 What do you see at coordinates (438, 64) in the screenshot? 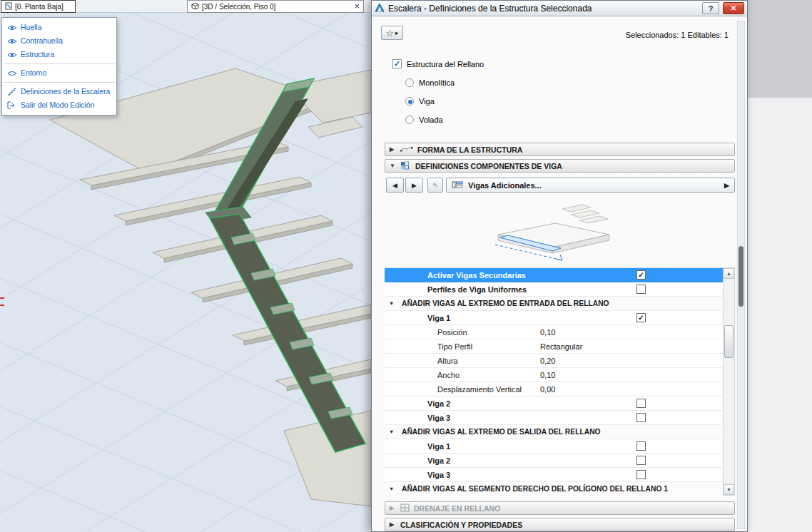
I see `estructura-rellano-checkbox-row: ✓ Estructura del Rellano` at bounding box center [438, 64].